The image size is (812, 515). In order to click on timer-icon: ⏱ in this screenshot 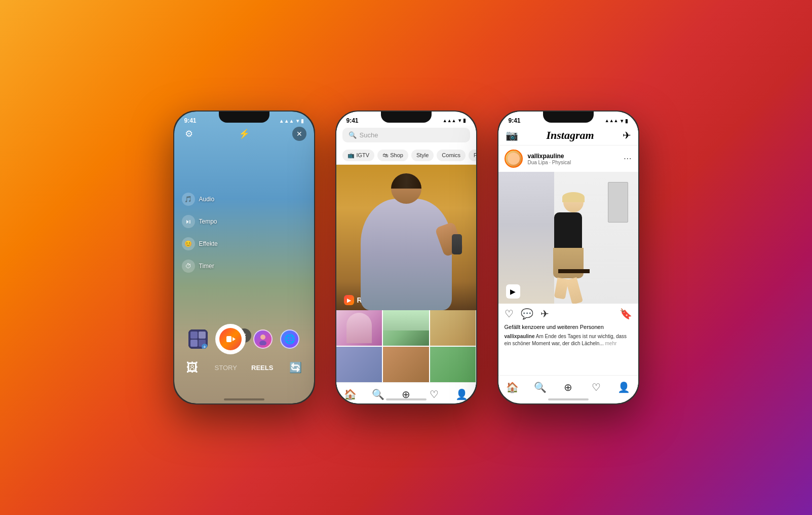, I will do `click(188, 266)`.